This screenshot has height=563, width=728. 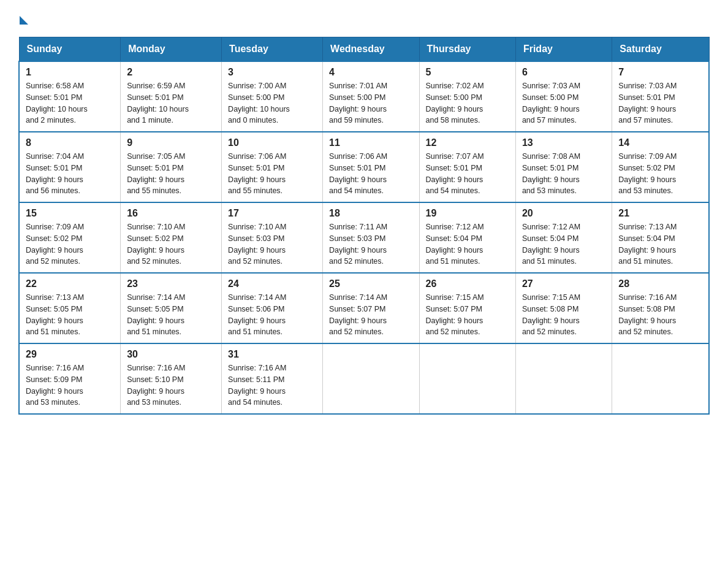 What do you see at coordinates (171, 174) in the screenshot?
I see `day-info: Sunrise: 7:05 AM Sunset: 5:01 PM Dayligh…` at bounding box center [171, 174].